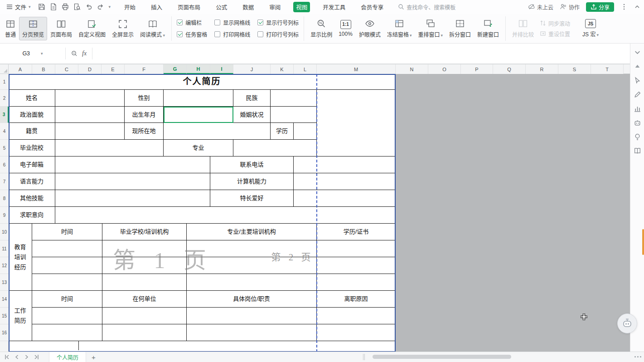  I want to click on collapse-ribbon-icon, so click(637, 7).